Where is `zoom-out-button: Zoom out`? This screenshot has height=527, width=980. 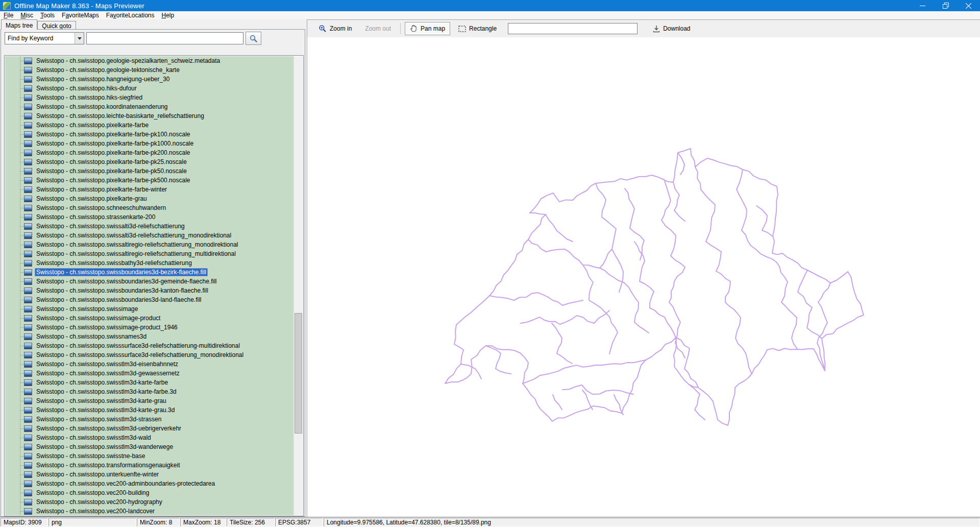 zoom-out-button: Zoom out is located at coordinates (378, 29).